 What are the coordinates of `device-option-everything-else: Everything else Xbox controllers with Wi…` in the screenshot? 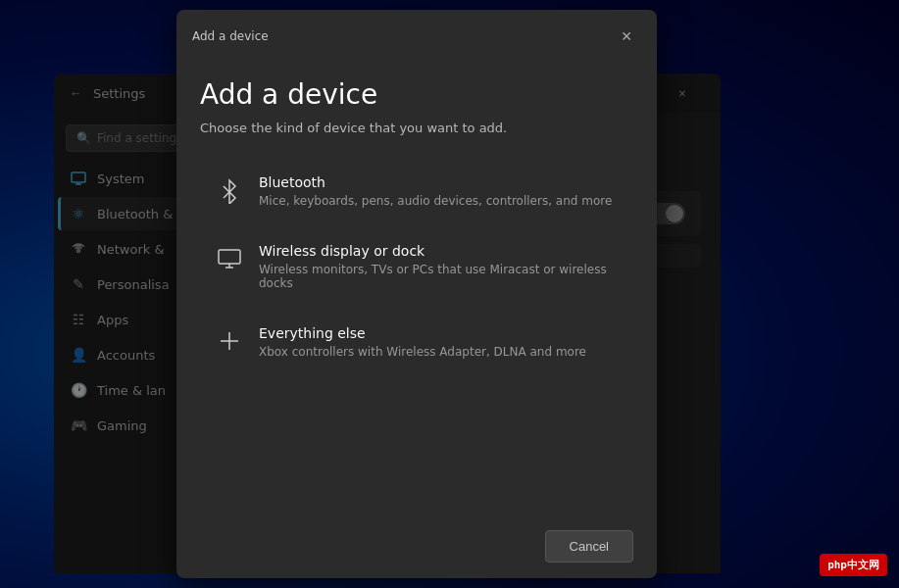 It's located at (417, 342).